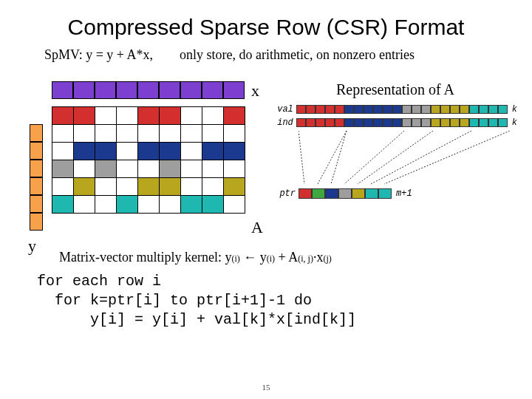  I want to click on subtitle-line: SpMV: y = y + A*x, only store, do arithm…, so click(266, 55).